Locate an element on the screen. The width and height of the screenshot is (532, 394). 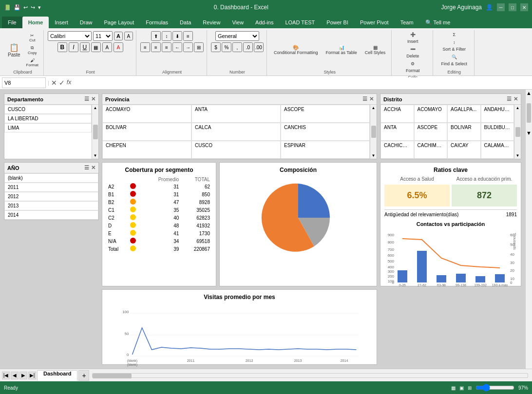
prov-scroll-up-icon: ▲ is located at coordinates (374, 108).